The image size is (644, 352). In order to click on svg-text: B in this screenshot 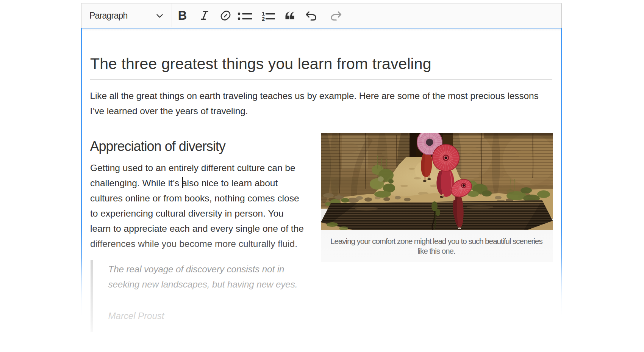, I will do `click(182, 16)`.